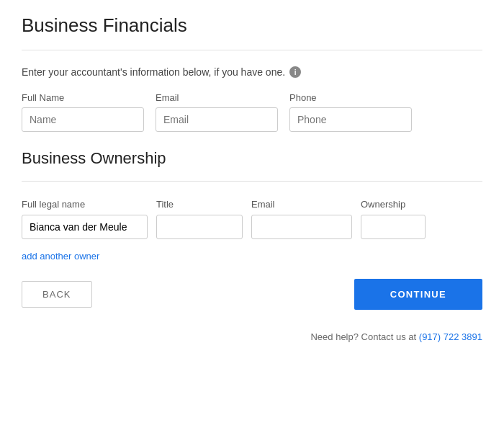  What do you see at coordinates (252, 159) in the screenshot?
I see `ownership-section-title: Business Ownership` at bounding box center [252, 159].